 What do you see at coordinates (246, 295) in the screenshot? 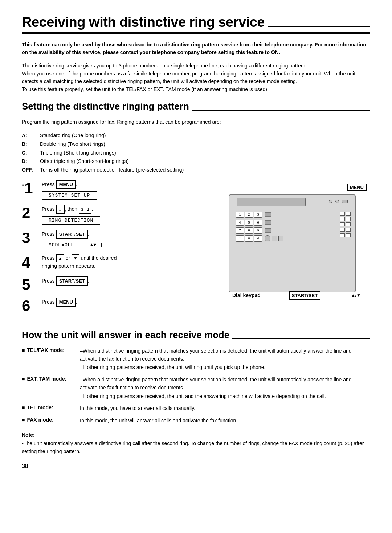
I see `dial-keypad-label: Dial keypad` at bounding box center [246, 295].